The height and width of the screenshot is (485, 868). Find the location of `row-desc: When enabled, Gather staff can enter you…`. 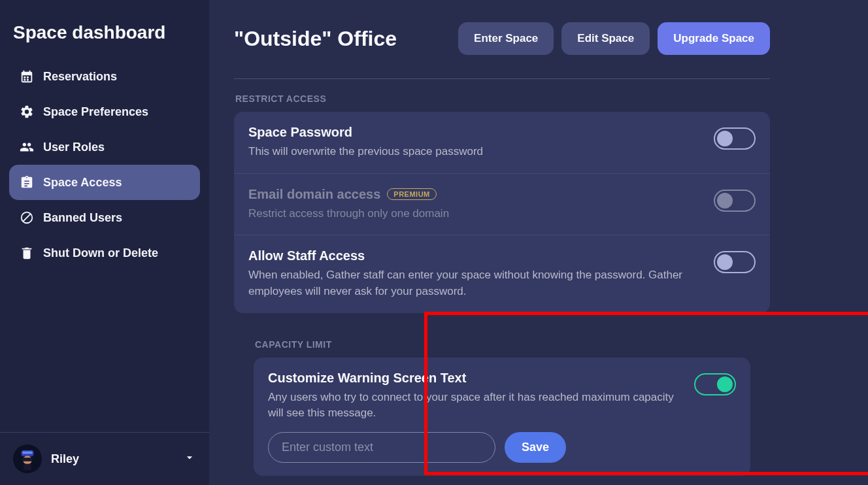

row-desc: When enabled, Gather staff can enter you… is located at coordinates (471, 284).